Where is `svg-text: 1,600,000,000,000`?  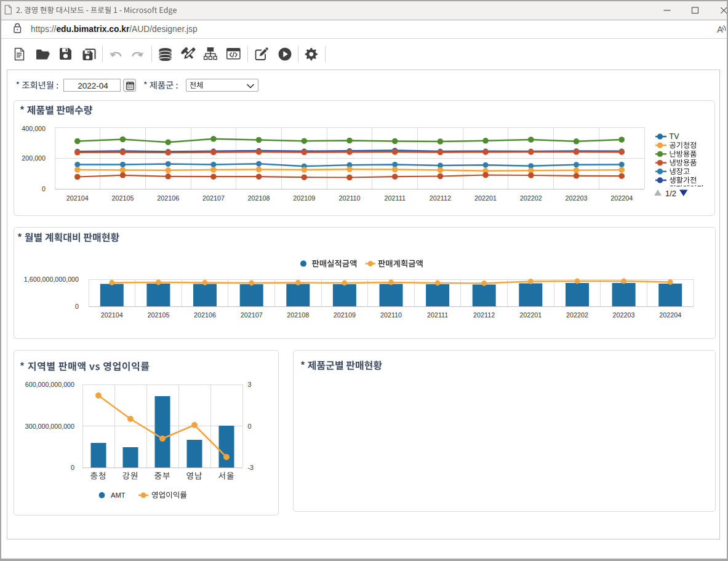
svg-text: 1,600,000,000,000 is located at coordinates (52, 279).